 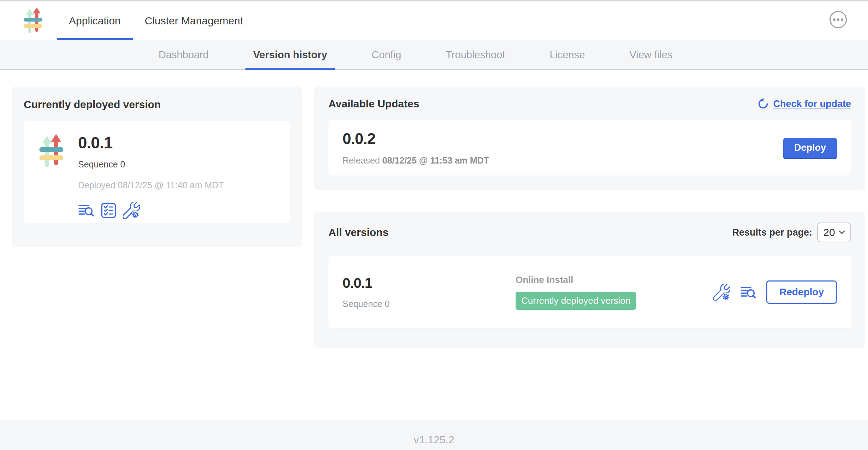 What do you see at coordinates (576, 280) in the screenshot?
I see `install-type-label: Online Install` at bounding box center [576, 280].